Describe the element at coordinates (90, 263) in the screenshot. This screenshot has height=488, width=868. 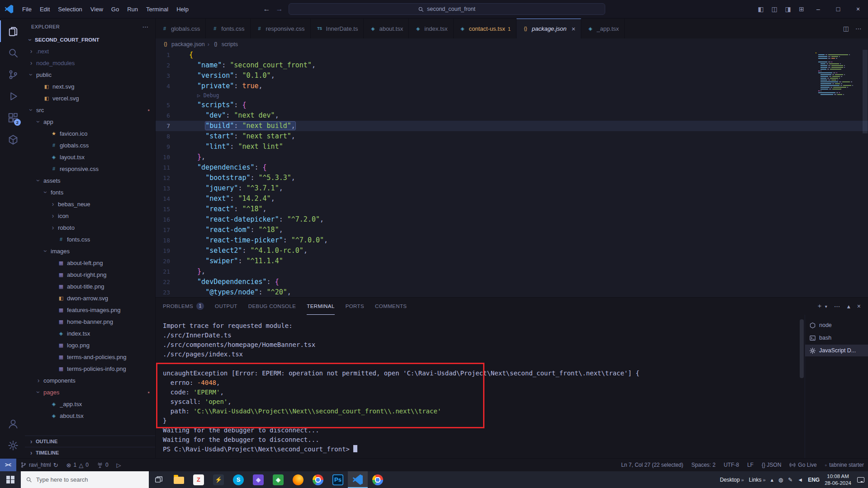
I see `tree-item-about-left.png: ▦about-left.png` at that location.